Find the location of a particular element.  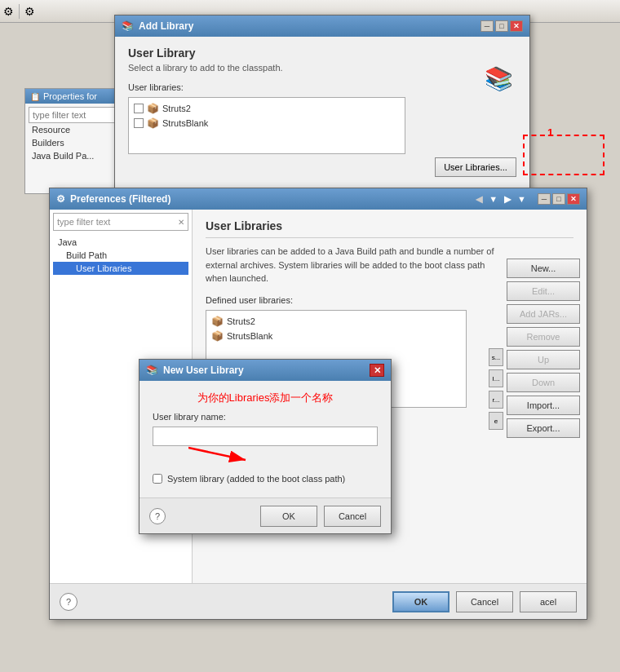

add-library-icon: 📚 is located at coordinates (127, 26).